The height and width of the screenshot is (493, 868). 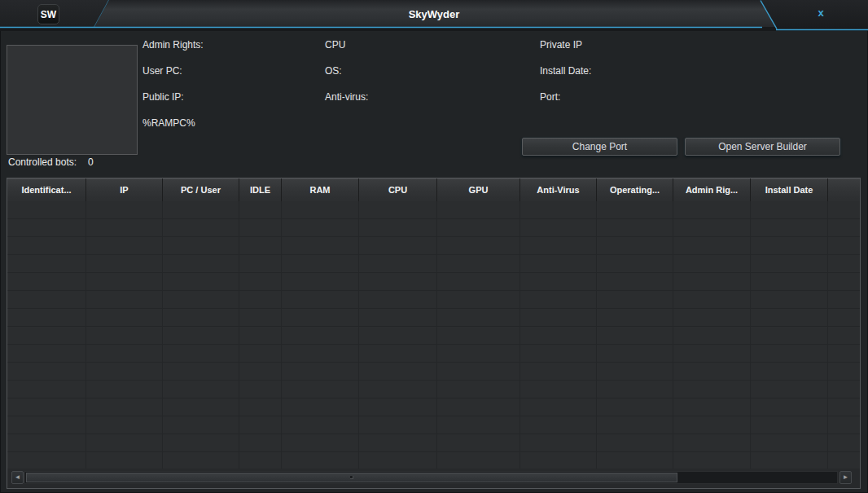 I want to click on column-header-install-date: Install Date, so click(x=790, y=190).